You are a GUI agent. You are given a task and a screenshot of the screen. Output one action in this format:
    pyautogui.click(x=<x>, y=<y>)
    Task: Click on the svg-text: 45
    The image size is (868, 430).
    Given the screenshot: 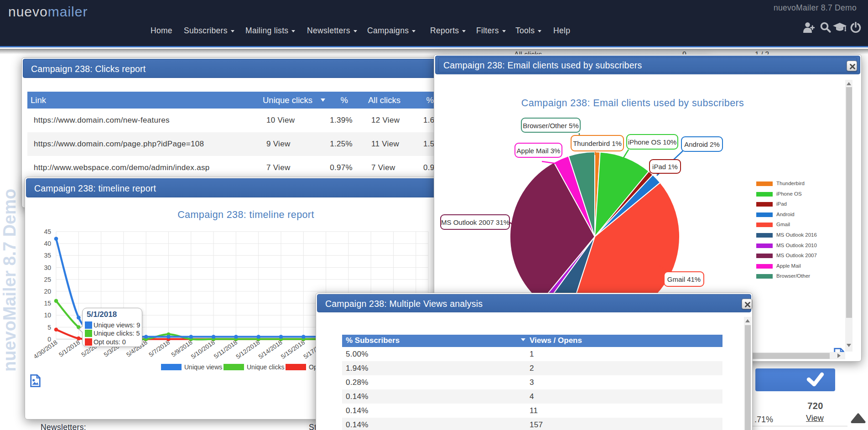 What is the action you would take?
    pyautogui.click(x=47, y=232)
    